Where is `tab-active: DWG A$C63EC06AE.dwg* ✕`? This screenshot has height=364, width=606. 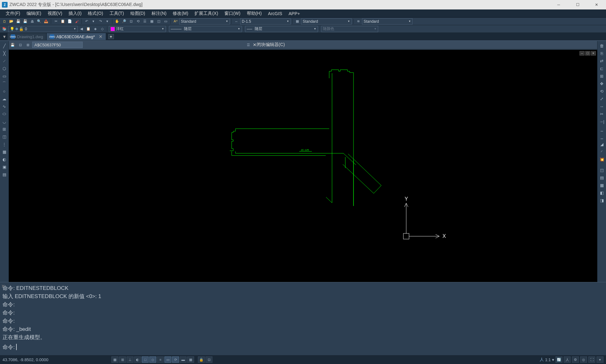 tab-active: DWG A$C63EC06AE.dwg* ✕ is located at coordinates (76, 37).